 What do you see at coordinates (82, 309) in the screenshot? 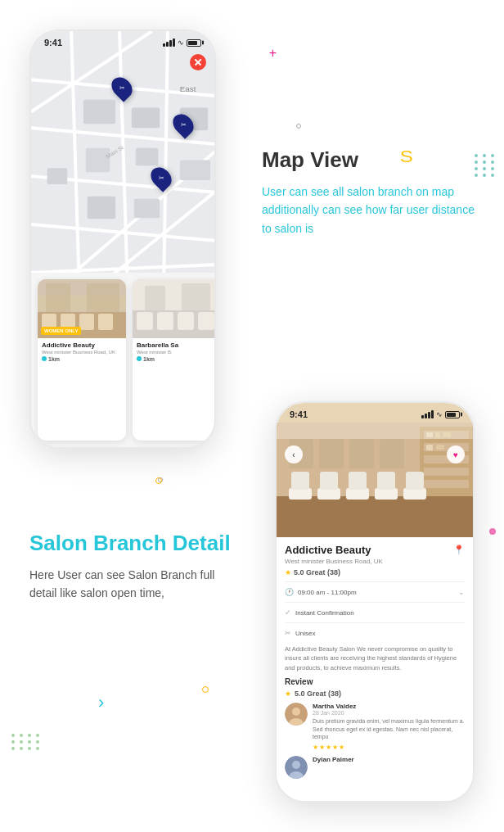
I see `salon-card-img-1: WOMEN ONLY` at bounding box center [82, 309].